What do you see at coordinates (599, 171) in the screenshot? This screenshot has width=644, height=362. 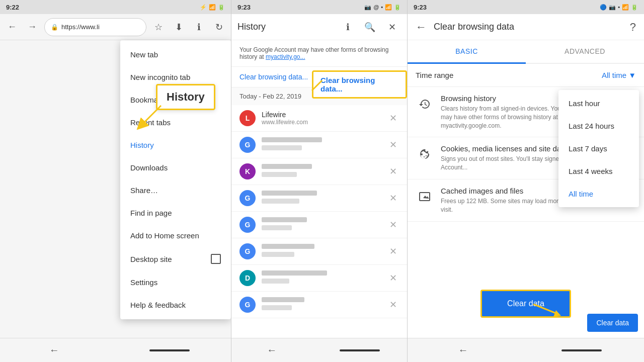 I see `time-option-last-4w: Last 4 weeks` at bounding box center [599, 171].